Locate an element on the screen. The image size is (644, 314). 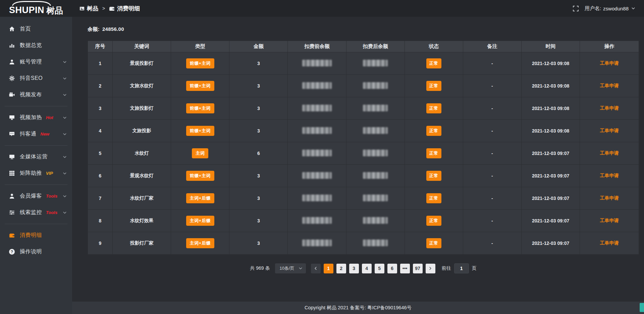
page-number-button: 1 is located at coordinates (329, 268).